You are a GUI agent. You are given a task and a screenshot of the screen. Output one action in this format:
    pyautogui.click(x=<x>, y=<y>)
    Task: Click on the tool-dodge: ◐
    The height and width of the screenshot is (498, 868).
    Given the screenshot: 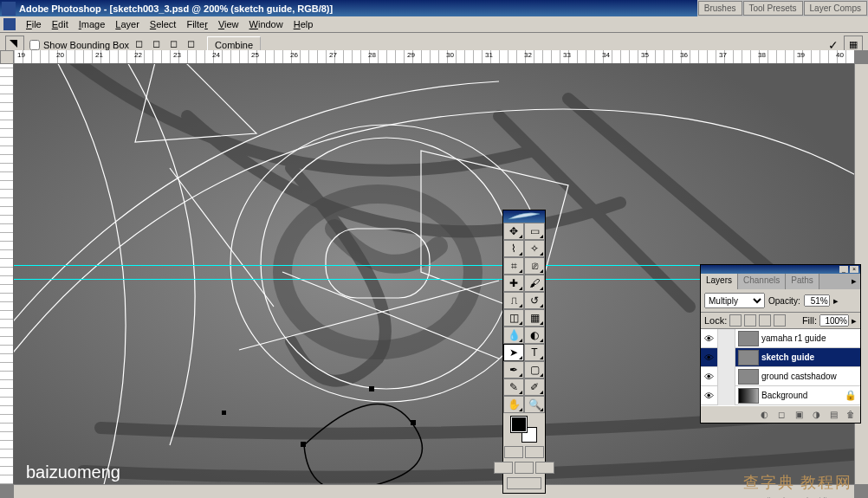 What is the action you would take?
    pyautogui.click(x=534, y=335)
    